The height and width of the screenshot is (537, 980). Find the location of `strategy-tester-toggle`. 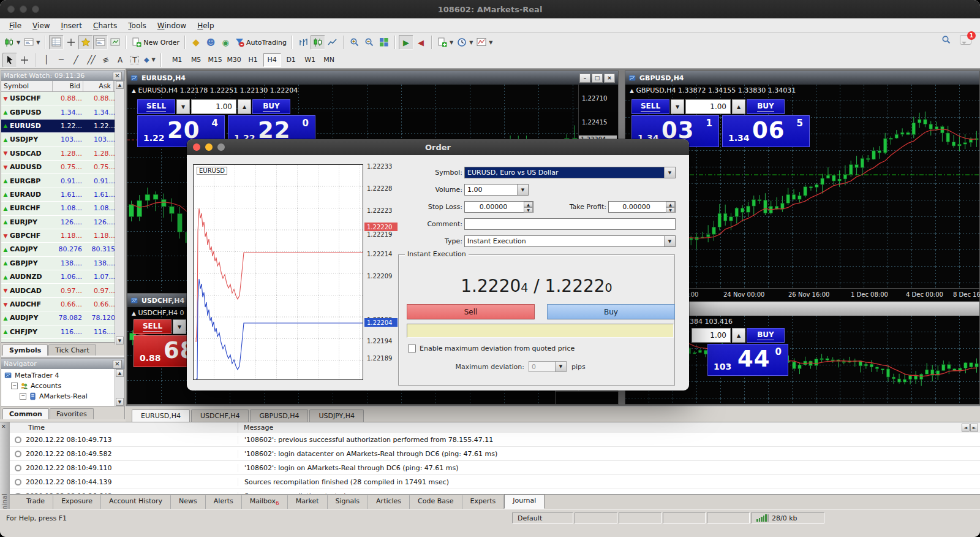

strategy-tester-toggle is located at coordinates (115, 42).